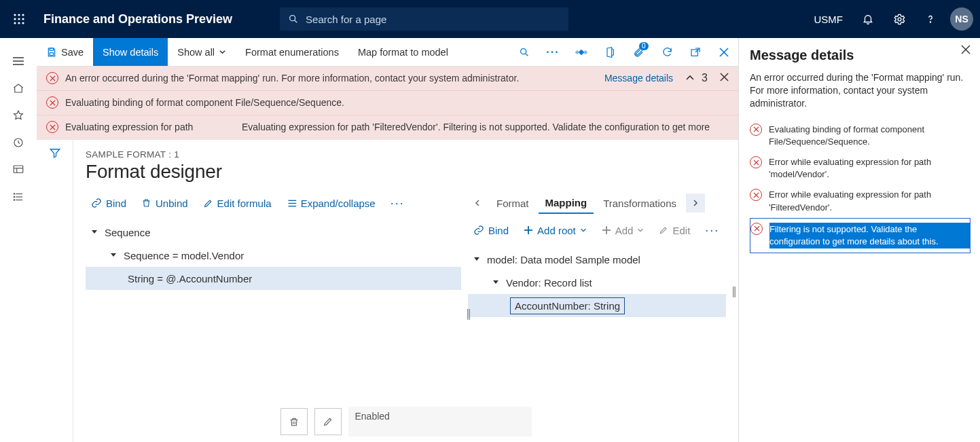  What do you see at coordinates (597, 259) in the screenshot?
I see `tree-node-model: model: Data model Sample model` at bounding box center [597, 259].